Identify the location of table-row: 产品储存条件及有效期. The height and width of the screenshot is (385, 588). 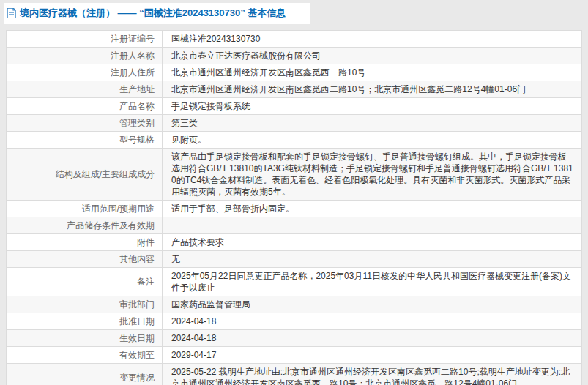
(294, 225).